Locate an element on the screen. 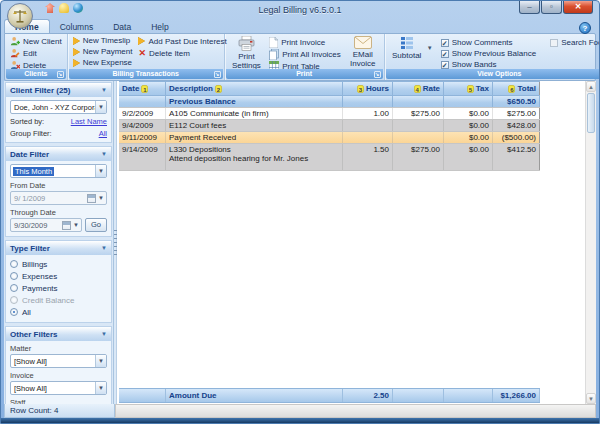 Image resolution: width=600 pixels, height=424 pixels. add-past-due-interest-button: Add Past Due Interest is located at coordinates (182, 41).